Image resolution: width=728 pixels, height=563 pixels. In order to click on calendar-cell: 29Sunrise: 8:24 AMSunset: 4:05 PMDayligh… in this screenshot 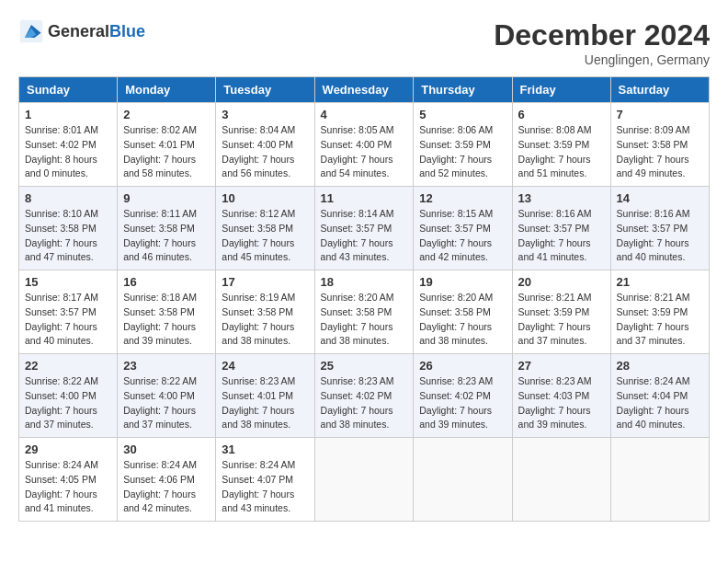, I will do `click(68, 480)`.